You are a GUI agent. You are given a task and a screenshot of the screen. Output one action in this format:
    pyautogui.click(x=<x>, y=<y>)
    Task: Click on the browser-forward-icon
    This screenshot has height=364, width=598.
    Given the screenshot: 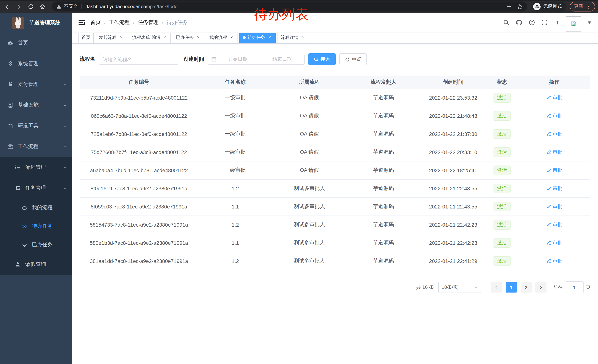 What is the action you would take?
    pyautogui.click(x=19, y=7)
    